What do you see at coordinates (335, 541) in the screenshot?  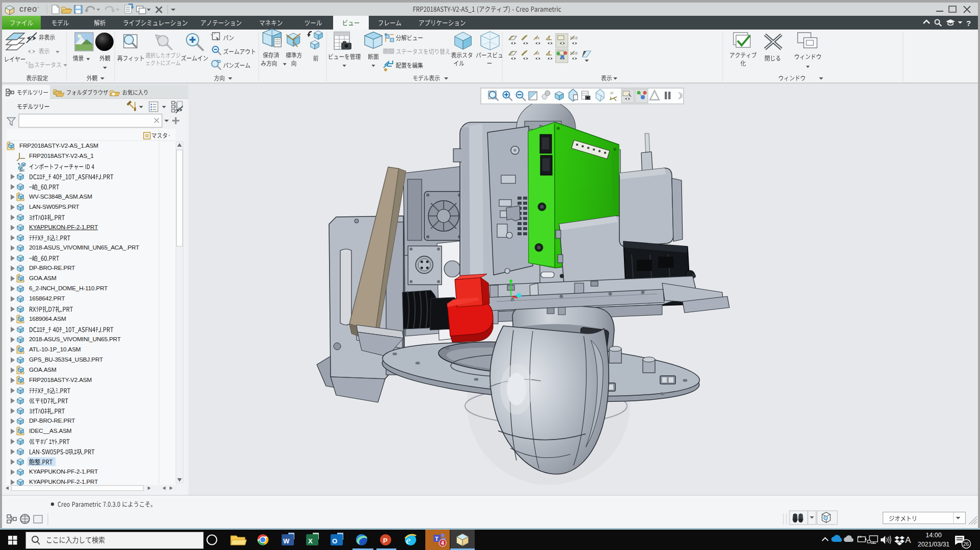 I see `svg-text: O` at bounding box center [335, 541].